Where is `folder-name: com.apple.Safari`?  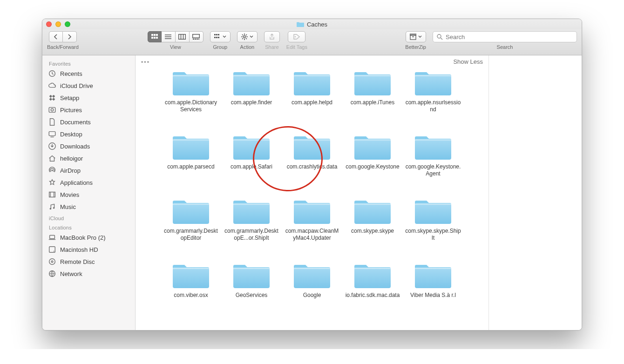 folder-name: com.apple.Safari is located at coordinates (251, 167).